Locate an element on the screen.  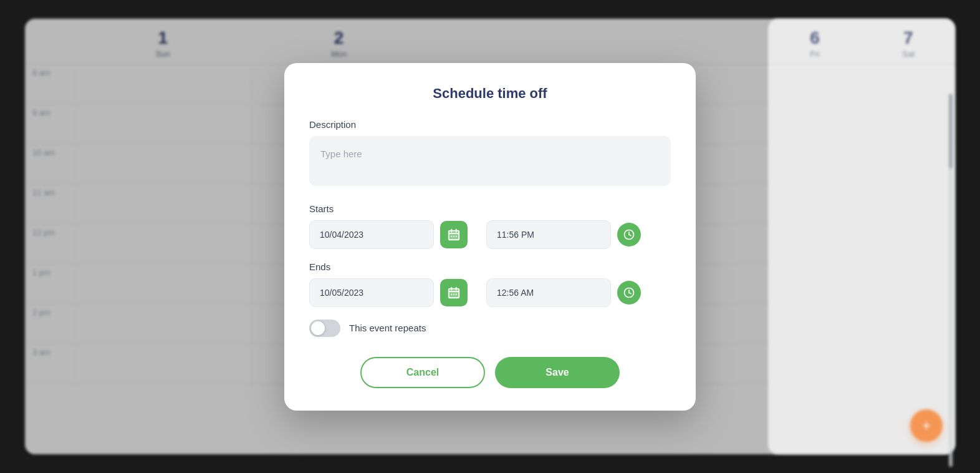
save-button: Save is located at coordinates (557, 373).